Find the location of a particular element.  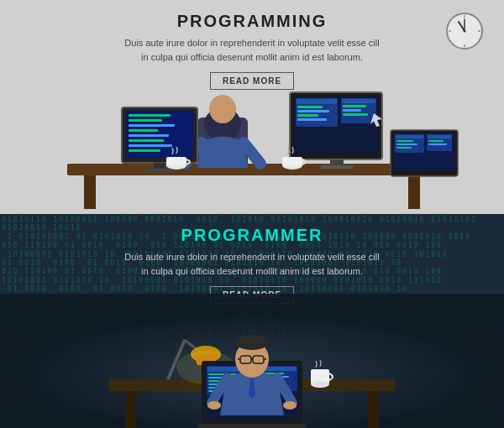

bottom-title: PROGRAMMER is located at coordinates (252, 235).